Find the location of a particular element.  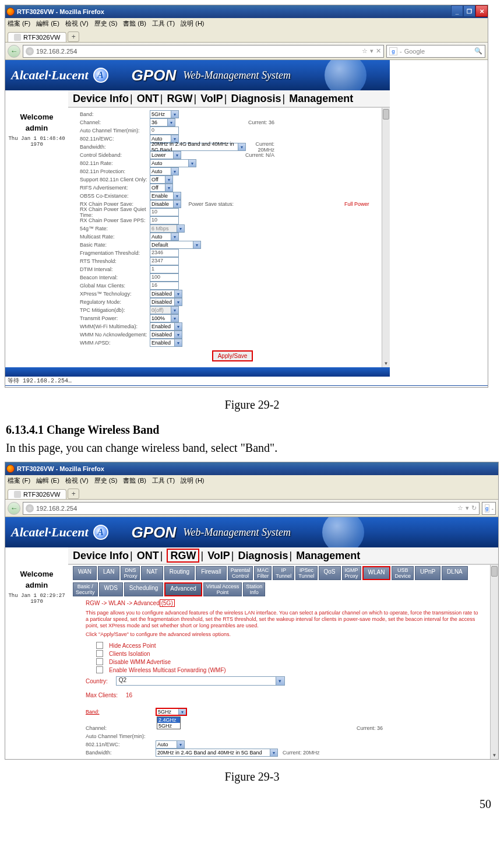

url-bar: 192.168.2.254 ☆ ▾ ↻ is located at coordinates (251, 508).